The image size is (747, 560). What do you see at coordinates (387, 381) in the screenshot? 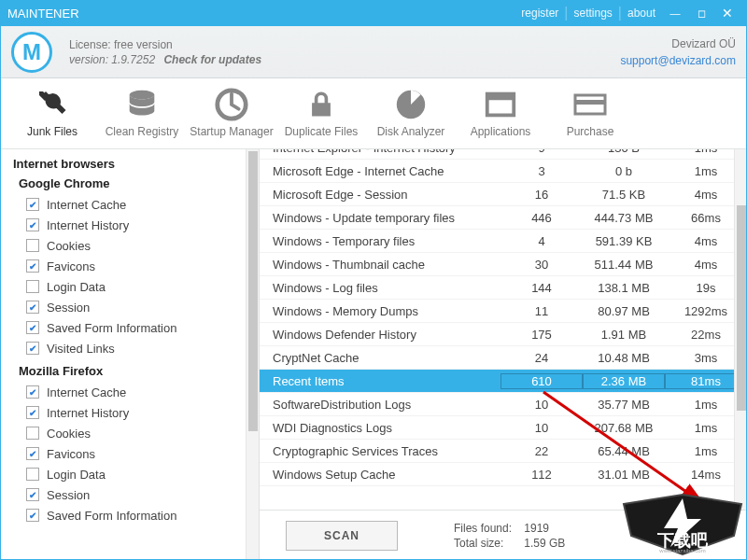
I see `result-name: Recent Items` at bounding box center [387, 381].